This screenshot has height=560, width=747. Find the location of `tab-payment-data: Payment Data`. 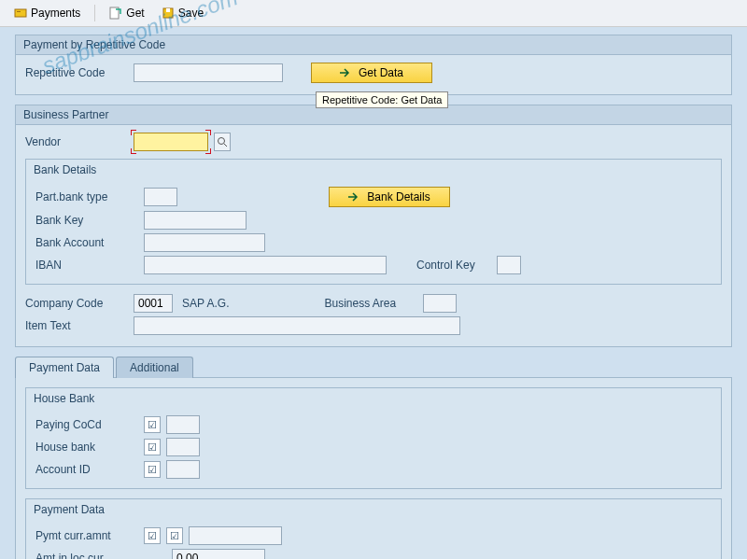

tab-payment-data: Payment Data is located at coordinates (64, 368).